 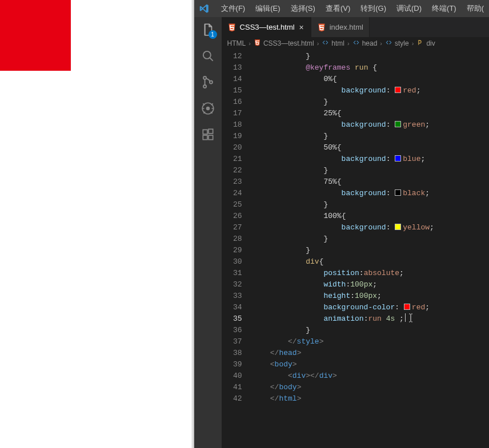 I want to click on menu-item: 选择(S), so click(x=303, y=8).